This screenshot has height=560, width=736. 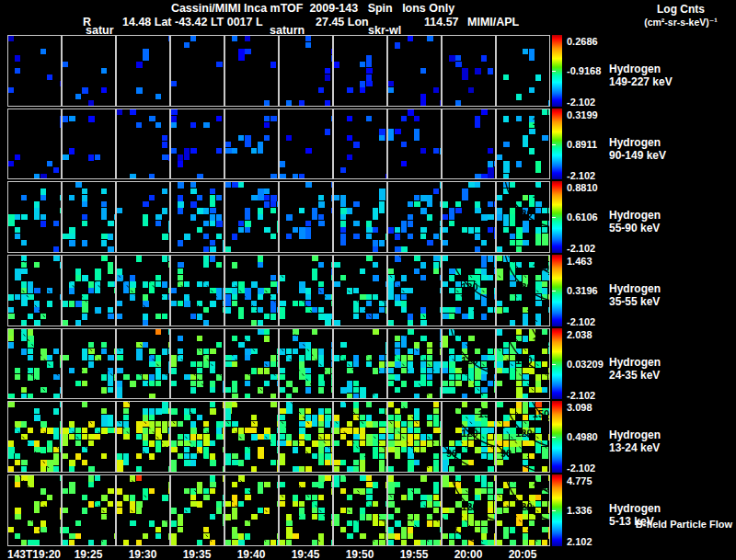 I want to click on colorbar-max-label-row6: 3.098, so click(x=580, y=407).